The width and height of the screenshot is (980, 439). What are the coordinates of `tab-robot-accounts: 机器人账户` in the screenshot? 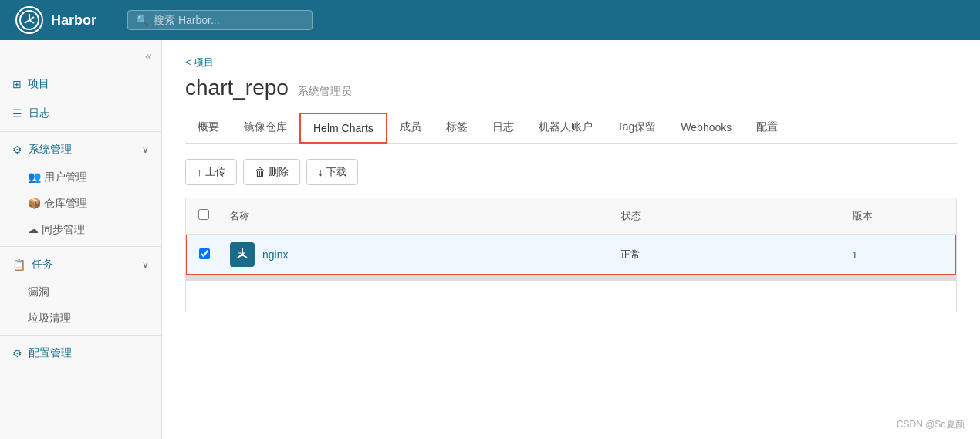 It's located at (566, 128).